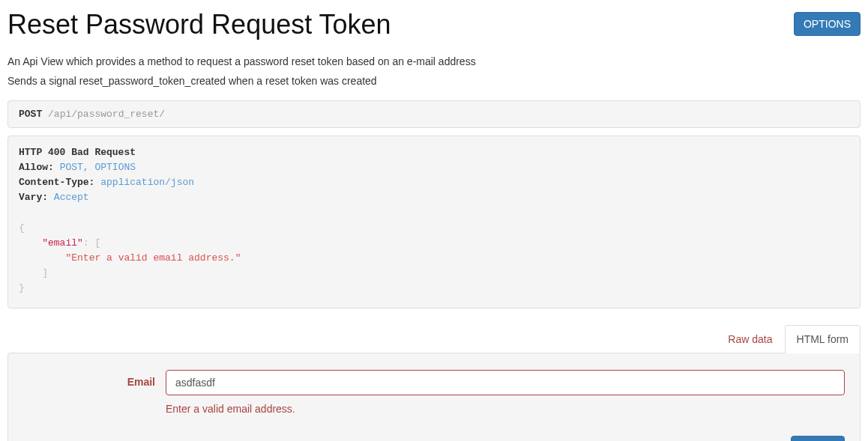 The height and width of the screenshot is (441, 868). I want to click on request-method: POST, so click(30, 114).